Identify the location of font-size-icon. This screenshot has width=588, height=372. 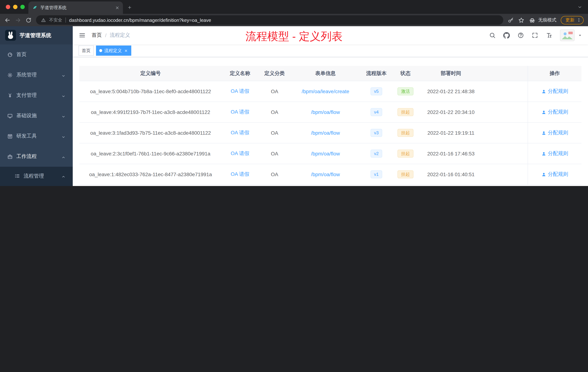
(549, 35).